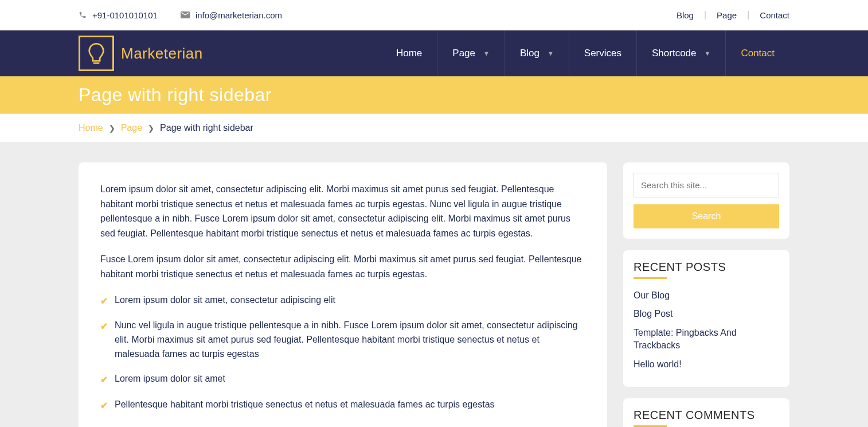 The width and height of the screenshot is (868, 427). Describe the element at coordinates (409, 53) in the screenshot. I see `nav-home: Home` at that location.